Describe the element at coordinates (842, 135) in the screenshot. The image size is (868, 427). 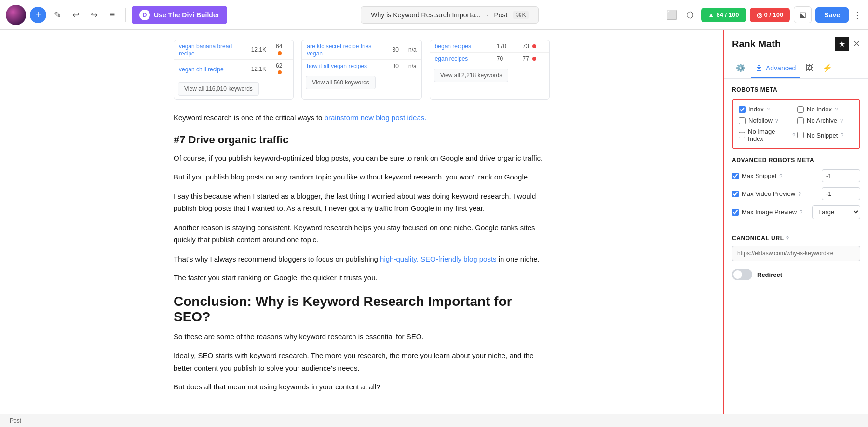
I see `nosnippet-help-icon: ?` at that location.